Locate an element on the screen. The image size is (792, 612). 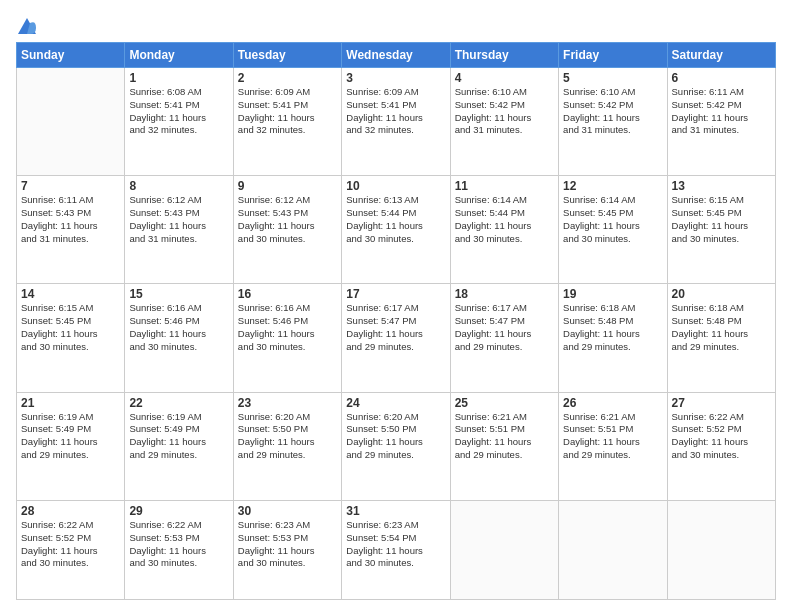
calendar-cell: 17Sunrise: 6:17 AM Sunset: 5:47 PM Dayli… is located at coordinates (396, 338).